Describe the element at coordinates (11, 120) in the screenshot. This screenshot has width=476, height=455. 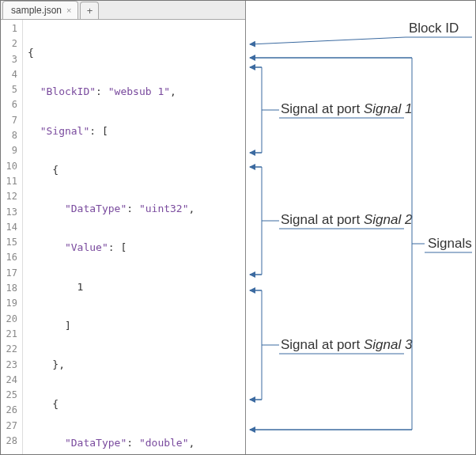
I see `line-number: 7` at that location.